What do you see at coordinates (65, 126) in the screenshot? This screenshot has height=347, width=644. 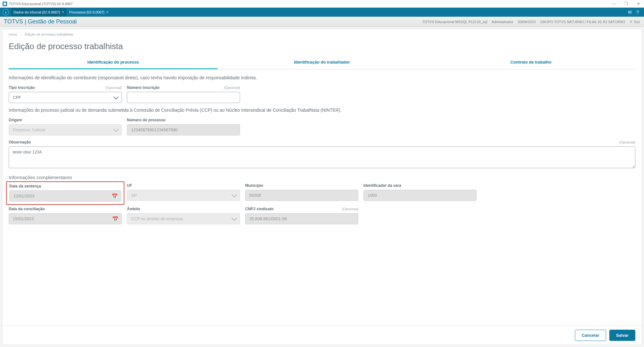 I see `field-origem: Origem Processo Judicial` at bounding box center [65, 126].